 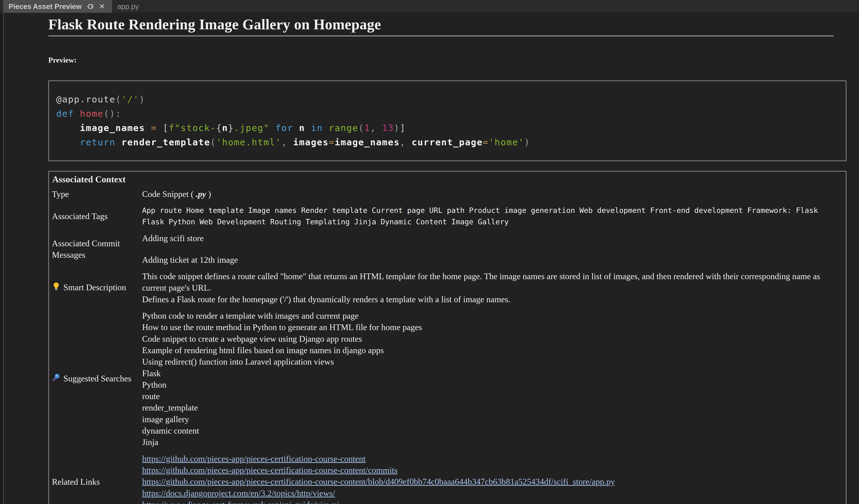 What do you see at coordinates (492, 493) in the screenshot?
I see `link-line: https://docs.djangoproject.com/en/3.2/to…` at bounding box center [492, 493].